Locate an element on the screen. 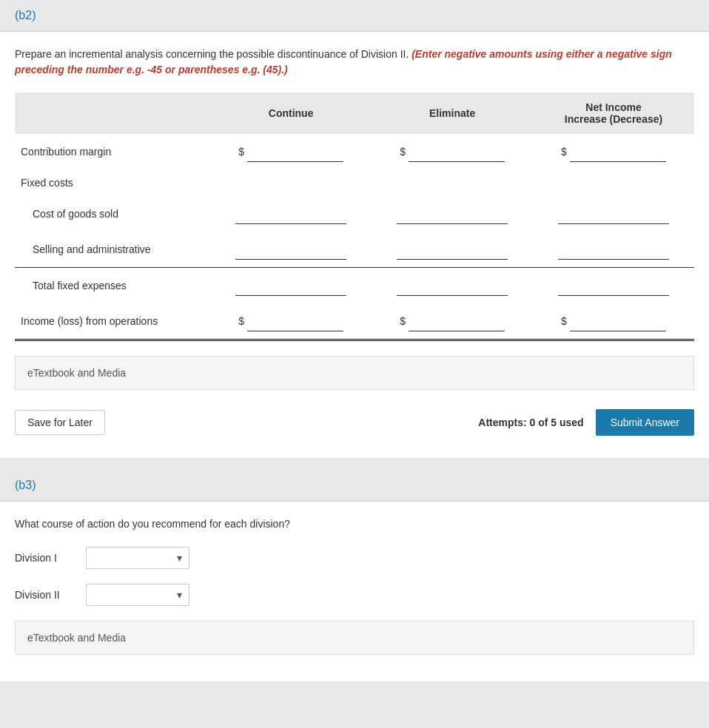 This screenshot has width=709, height=728. col-header-eliminate: Eliminate is located at coordinates (452, 113).